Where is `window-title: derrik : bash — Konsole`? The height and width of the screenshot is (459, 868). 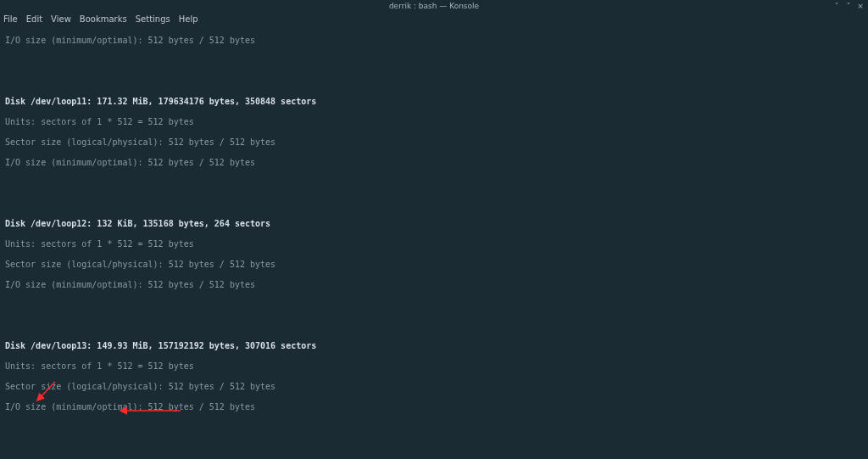 window-title: derrik : bash — Konsole is located at coordinates (434, 6).